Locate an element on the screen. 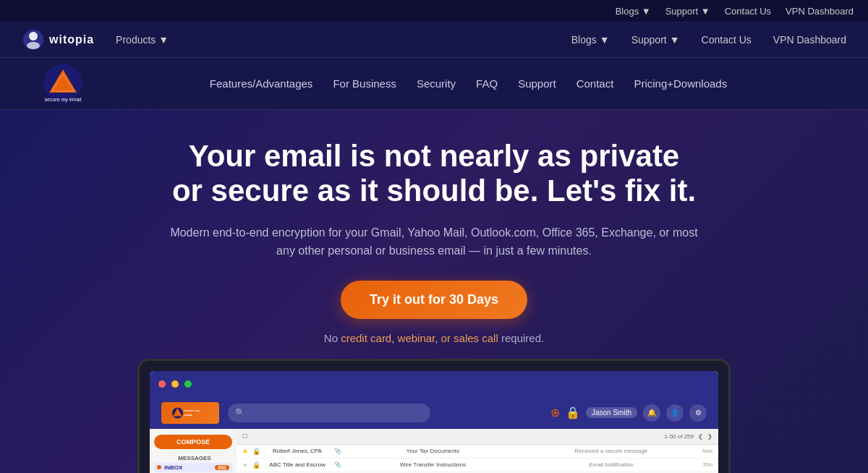  second-nav: secure my email Features/Advantages For … is located at coordinates (434, 84).